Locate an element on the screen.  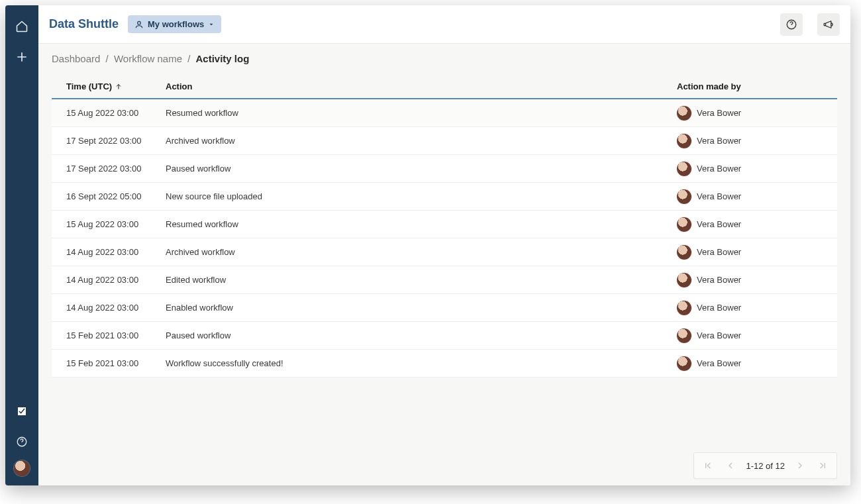
pagination-label: 1-12 of 12 is located at coordinates (766, 466).